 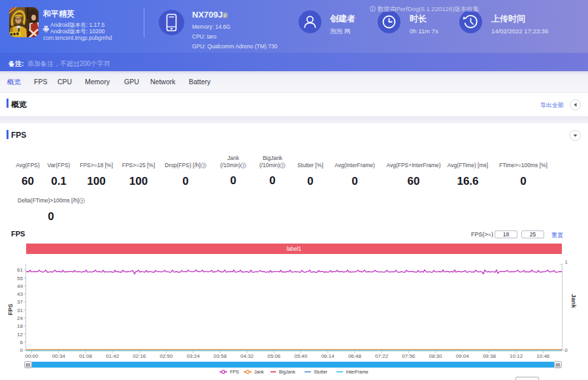 What do you see at coordinates (301, 356) in the screenshot?
I see `svg-text: 05:40` at bounding box center [301, 356].